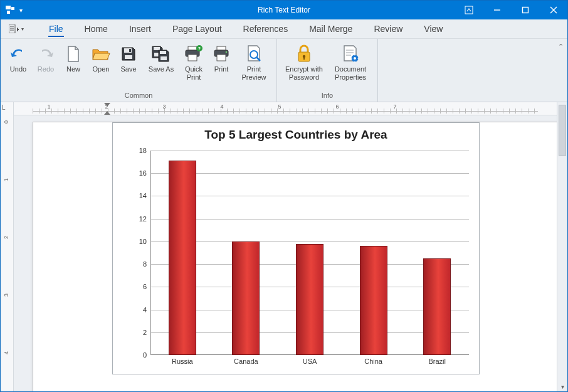  What do you see at coordinates (18, 69) in the screenshot?
I see `undo-label: Undo` at bounding box center [18, 69].